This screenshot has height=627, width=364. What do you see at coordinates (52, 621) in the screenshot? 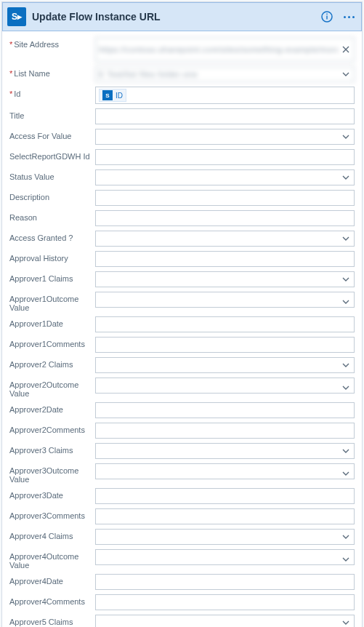
I see `label-approver5_claims: Approver5 Claims` at bounding box center [52, 621].